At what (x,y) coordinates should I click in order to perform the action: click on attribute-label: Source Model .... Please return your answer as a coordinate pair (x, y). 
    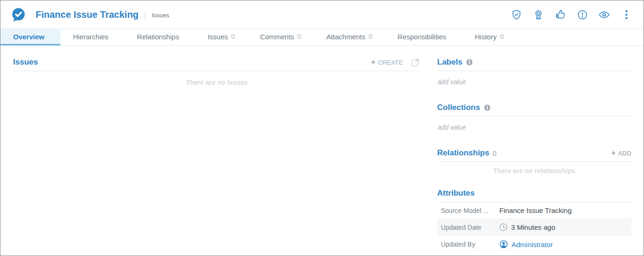
    Looking at the image, I should click on (470, 211).